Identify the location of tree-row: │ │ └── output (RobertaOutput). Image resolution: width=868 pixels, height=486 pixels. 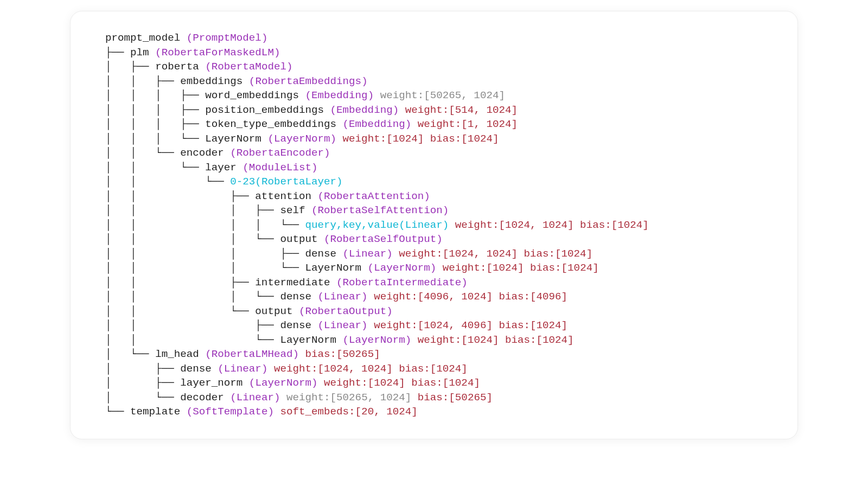
(249, 311).